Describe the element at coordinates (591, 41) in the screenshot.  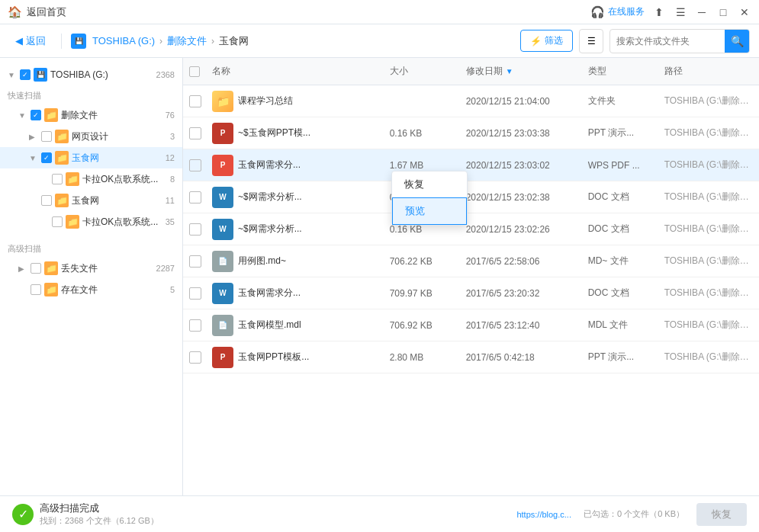
I see `view-menu-button: ☰` at that location.